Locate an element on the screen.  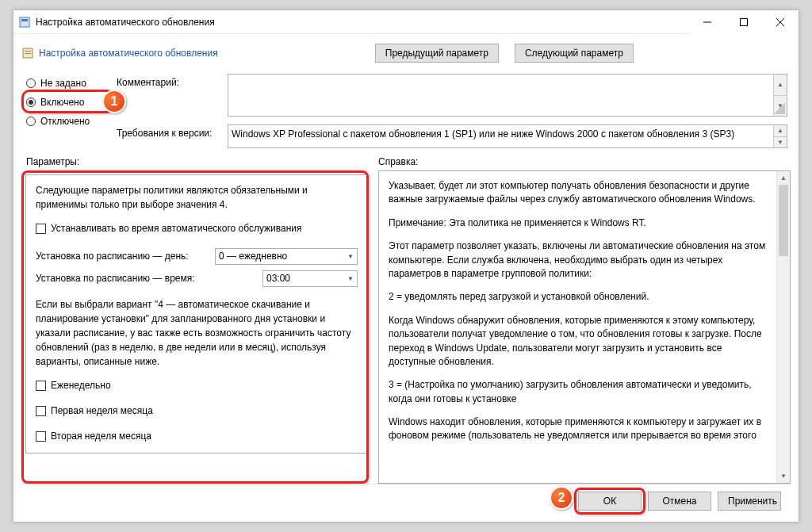
ok-button: ОК is located at coordinates (610, 501).